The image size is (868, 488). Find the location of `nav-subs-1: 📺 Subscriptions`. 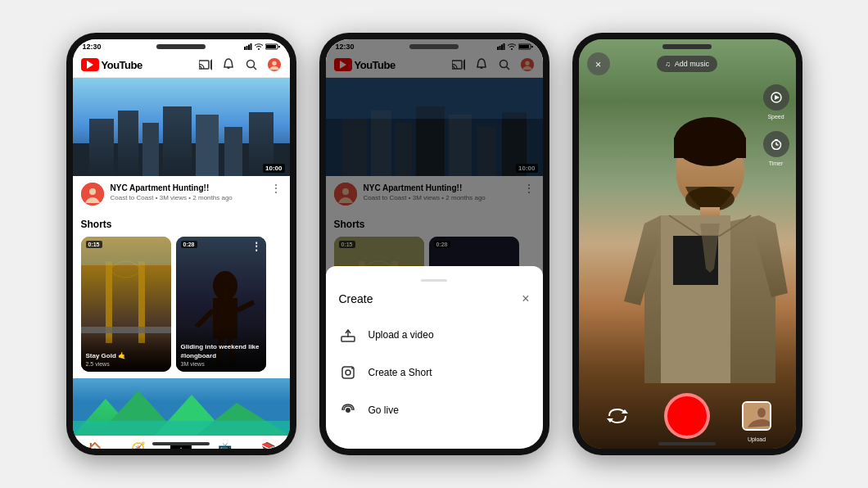

nav-subs-1: 📺 Subscriptions is located at coordinates (224, 445).